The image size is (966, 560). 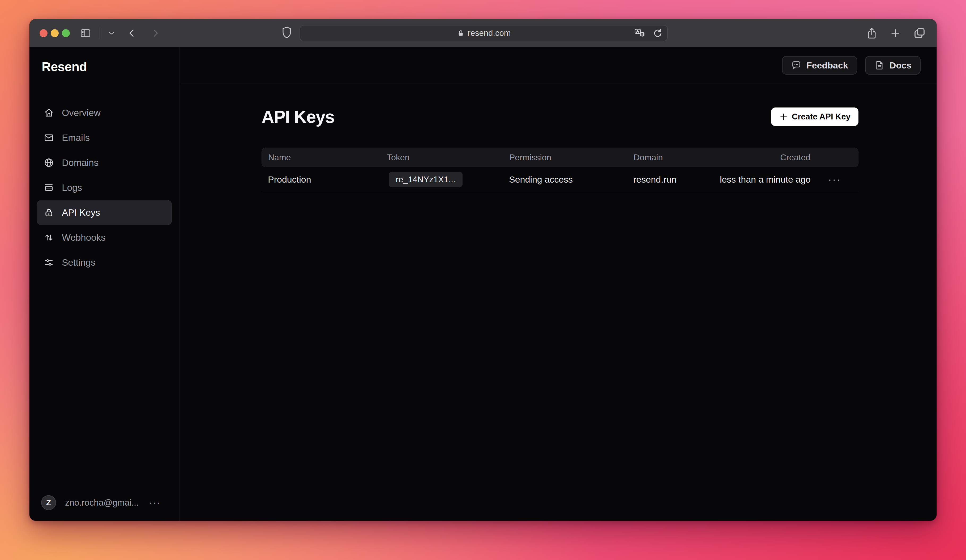 What do you see at coordinates (484, 33) in the screenshot?
I see `address-bar: resend.com` at bounding box center [484, 33].